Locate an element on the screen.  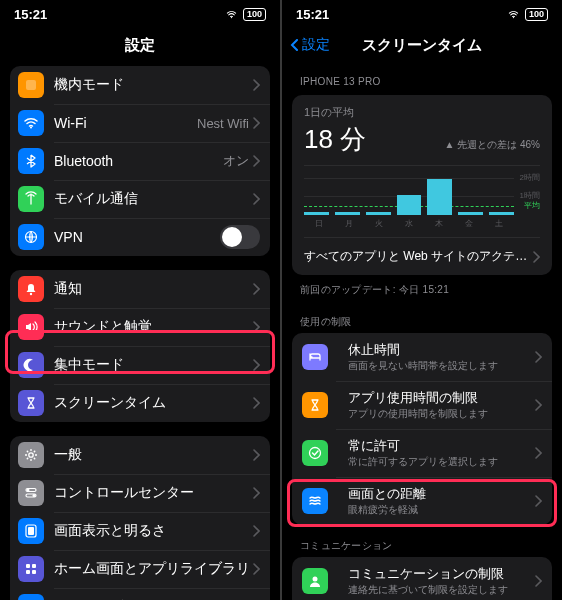
row-title: アプリ使用時間の制限 is located at coordinates (442, 398).